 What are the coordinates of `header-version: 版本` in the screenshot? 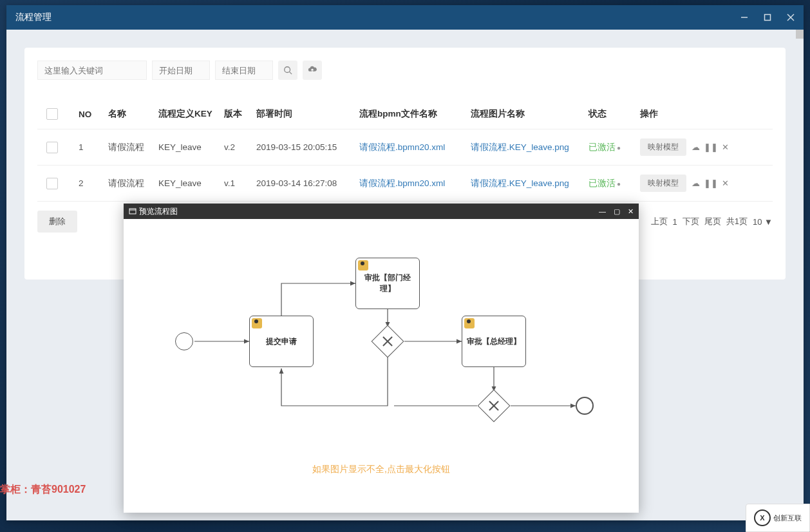 It's located at (238, 114).